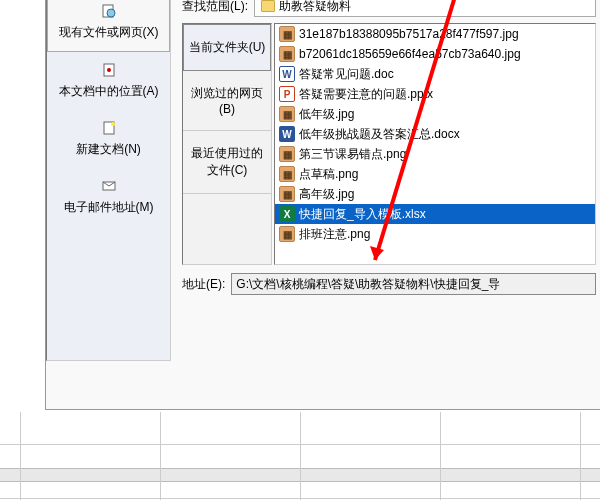 The image size is (600, 500). What do you see at coordinates (109, 186) in the screenshot?
I see `email-icon` at bounding box center [109, 186].